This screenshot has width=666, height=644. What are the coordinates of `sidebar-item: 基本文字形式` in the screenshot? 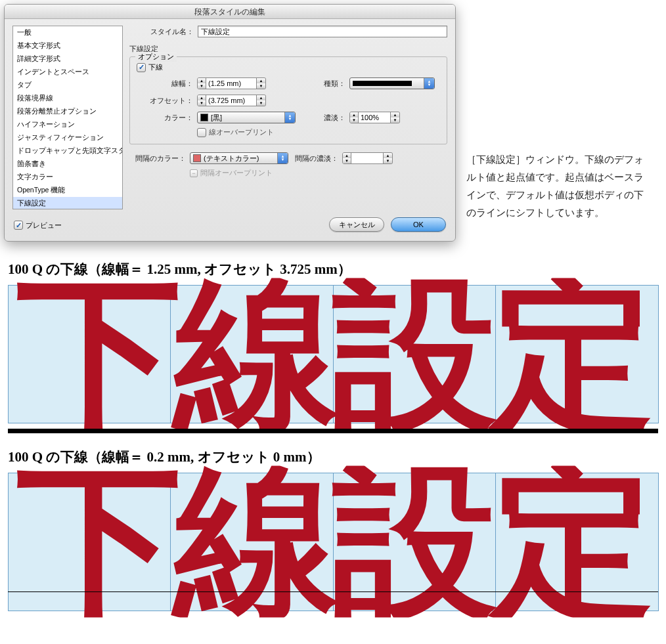 It's located at (68, 46).